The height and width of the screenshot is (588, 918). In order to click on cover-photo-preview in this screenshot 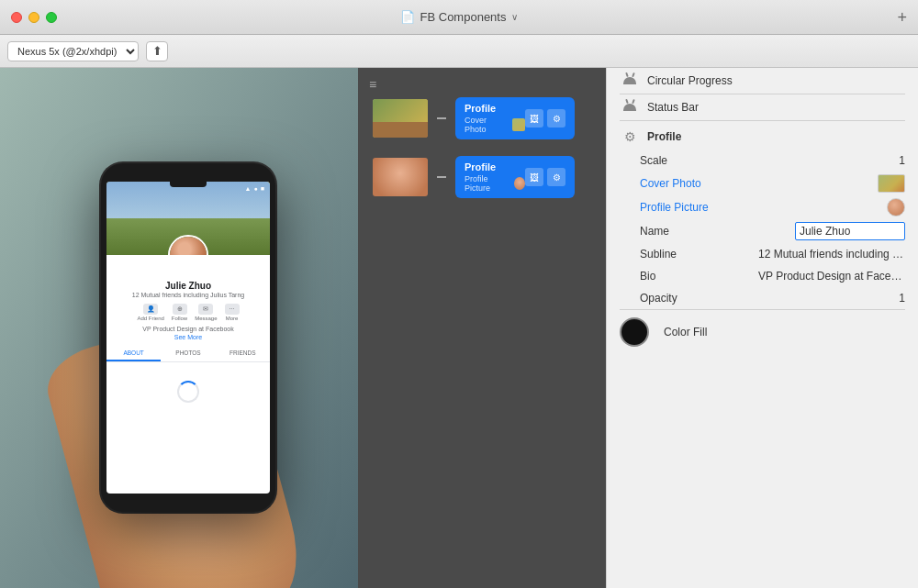, I will do `click(891, 183)`.